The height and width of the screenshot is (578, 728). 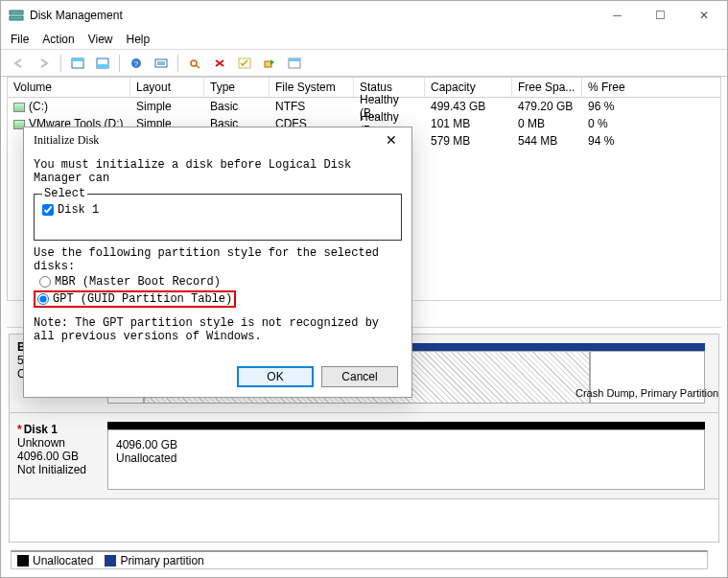 What do you see at coordinates (468, 87) in the screenshot?
I see `col-capacity: Capacity` at bounding box center [468, 87].